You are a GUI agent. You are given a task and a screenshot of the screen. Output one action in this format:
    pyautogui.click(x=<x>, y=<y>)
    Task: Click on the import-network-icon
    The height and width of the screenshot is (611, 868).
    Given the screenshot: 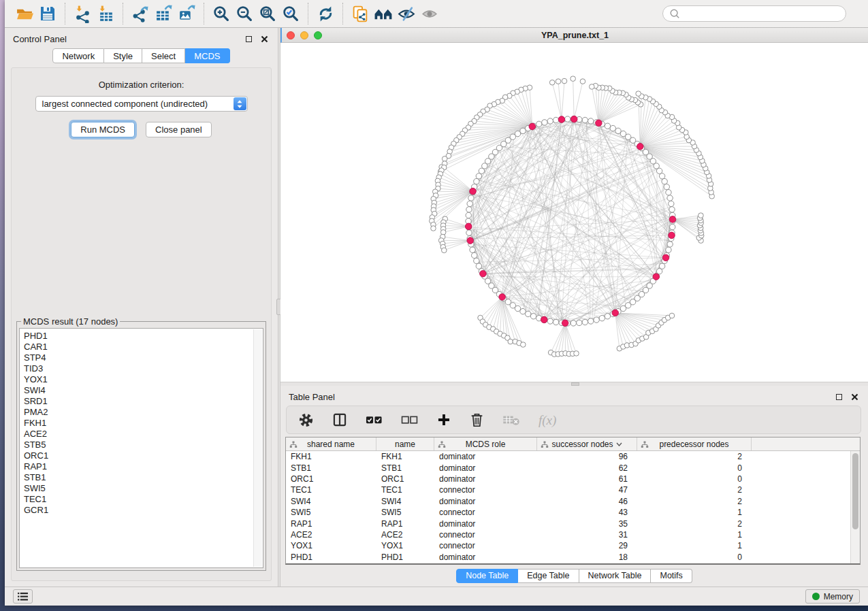 What is the action you would take?
    pyautogui.click(x=82, y=14)
    